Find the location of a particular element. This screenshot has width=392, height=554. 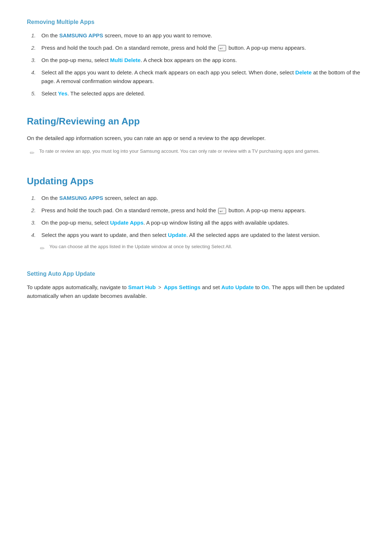

multi-delete-label: Multi Delete is located at coordinates (125, 60).